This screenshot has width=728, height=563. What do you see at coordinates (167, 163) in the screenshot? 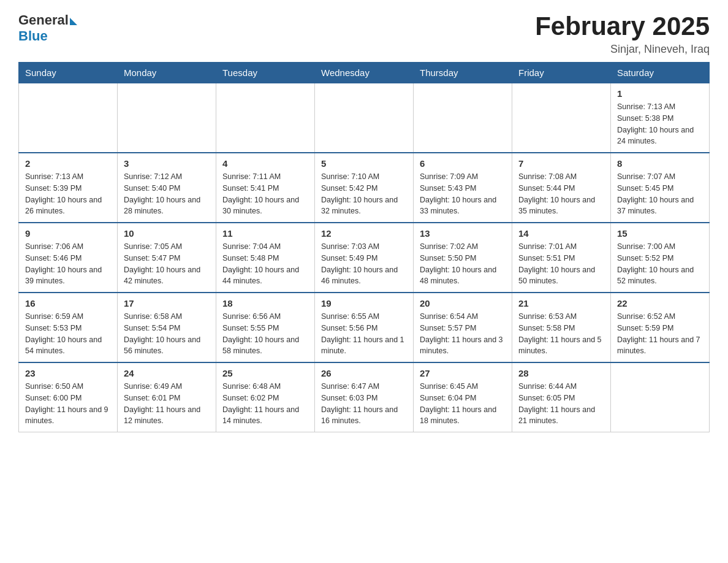
I see `day-number: 3` at bounding box center [167, 163].